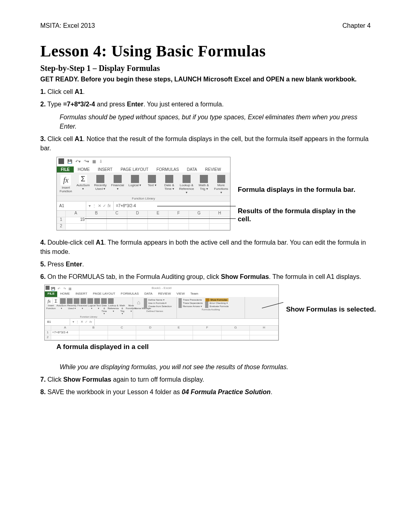 This screenshot has width=411, height=532. Describe the element at coordinates (194, 294) in the screenshot. I see `tab-team: Team` at that location.